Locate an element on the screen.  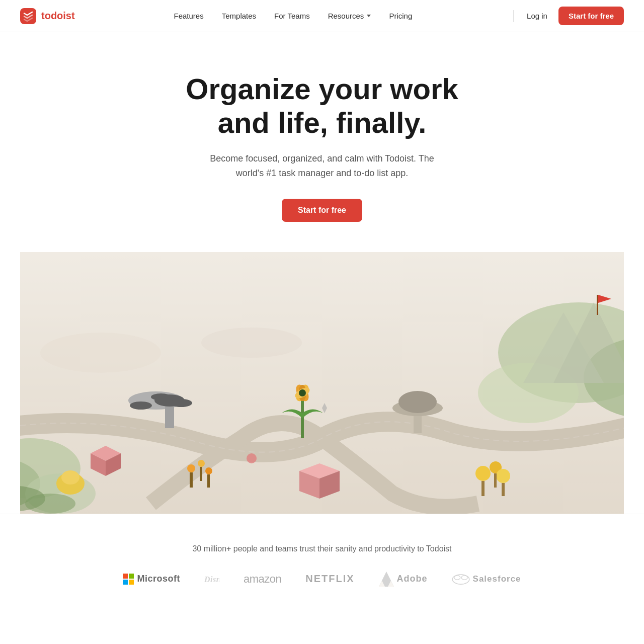
todoist-logo-icon is located at coordinates (28, 16).